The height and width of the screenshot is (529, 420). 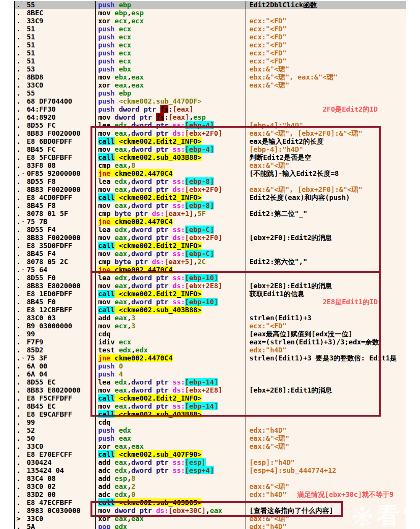 What do you see at coordinates (125, 5) in the screenshot?
I see `instruction-token: ebp` at bounding box center [125, 5].